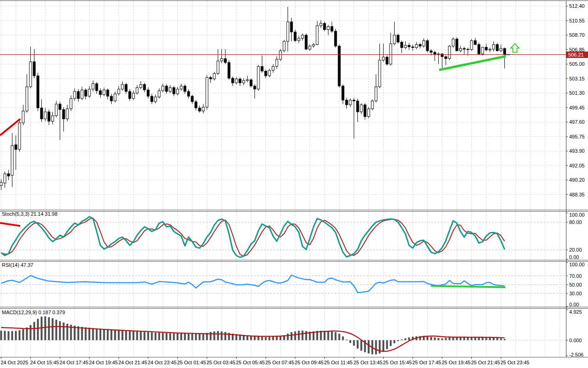 This screenshot has width=588, height=368. Describe the element at coordinates (74, 362) in the screenshot. I see `time-tick-label: 24 Oct 17:45` at that location.